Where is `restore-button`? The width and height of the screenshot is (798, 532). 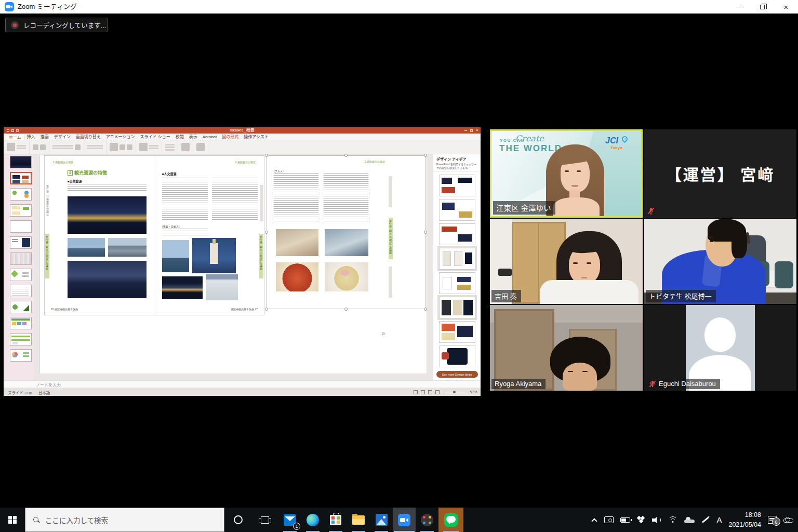 restore-button is located at coordinates (762, 7).